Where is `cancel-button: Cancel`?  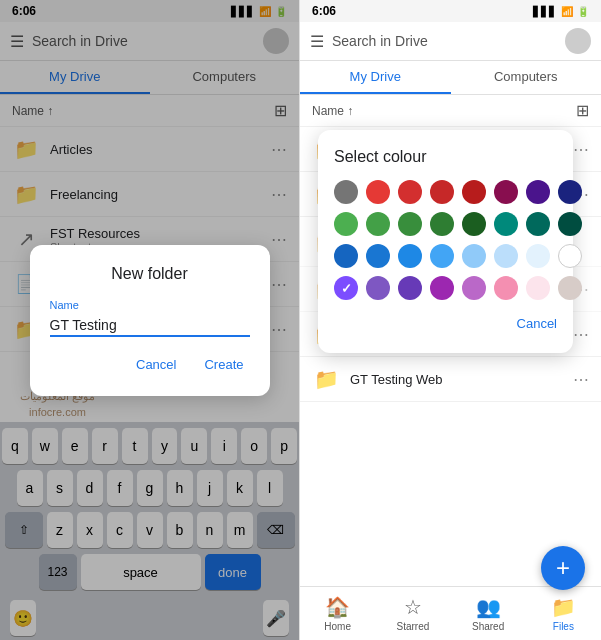 cancel-button: Cancel is located at coordinates (156, 364).